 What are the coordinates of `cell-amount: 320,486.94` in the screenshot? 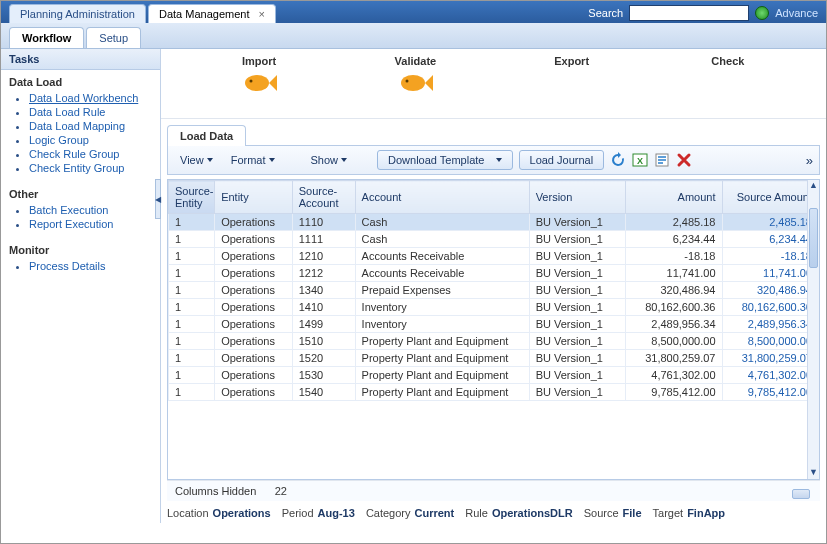 It's located at (674, 290).